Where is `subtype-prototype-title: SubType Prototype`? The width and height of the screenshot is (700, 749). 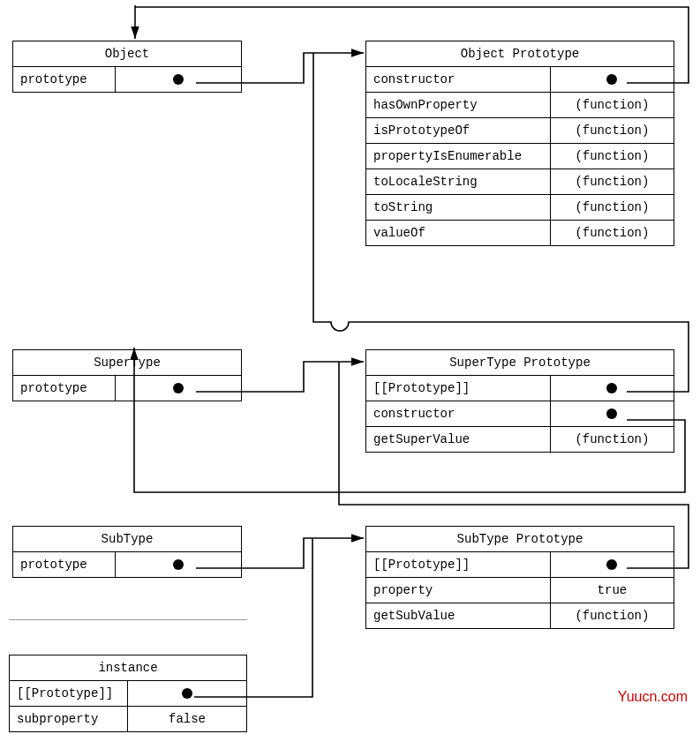 subtype-prototype-title: SubType Prototype is located at coordinates (520, 540).